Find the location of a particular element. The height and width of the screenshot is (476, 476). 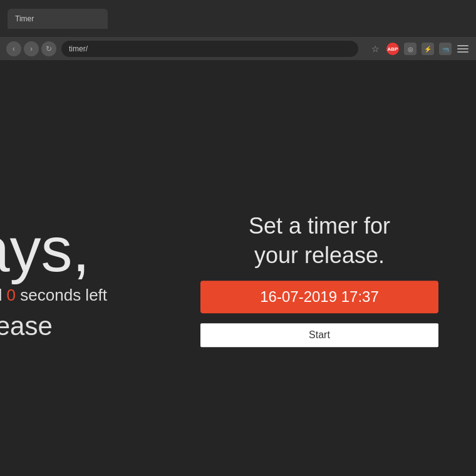

timer-heading: Set a timer for your release. is located at coordinates (319, 241).